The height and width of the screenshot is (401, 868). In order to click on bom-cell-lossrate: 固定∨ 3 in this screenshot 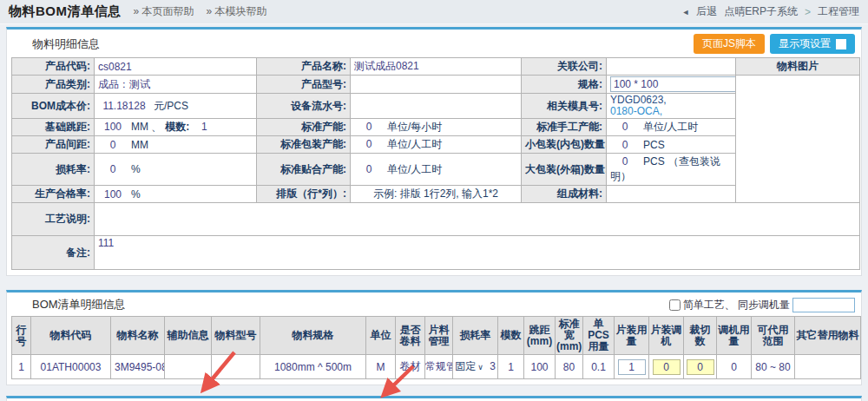, I will do `click(476, 367)`.